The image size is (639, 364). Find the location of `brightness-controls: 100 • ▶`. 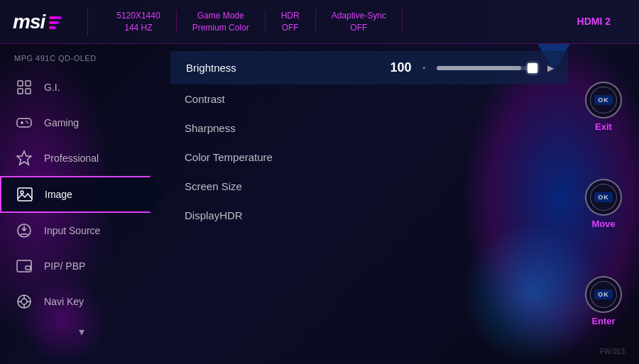

brightness-controls: 100 • ▶ is located at coordinates (469, 68).